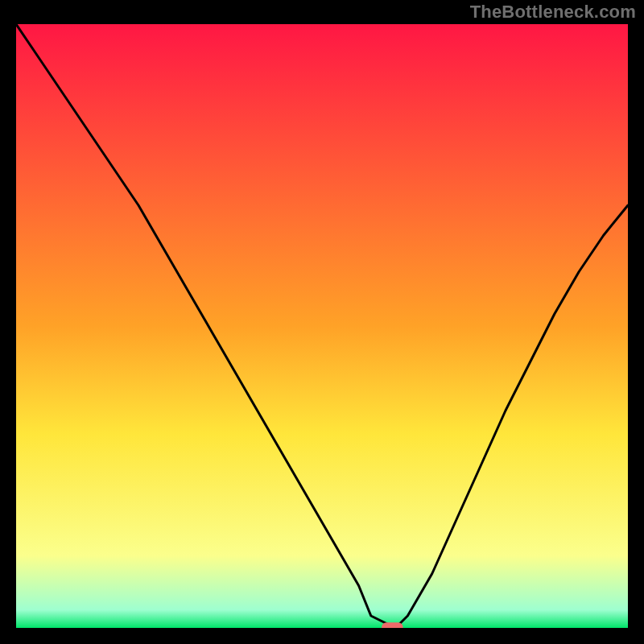 This screenshot has width=644, height=644. I want to click on watermark-text: TheBottleneck.com, so click(553, 12).